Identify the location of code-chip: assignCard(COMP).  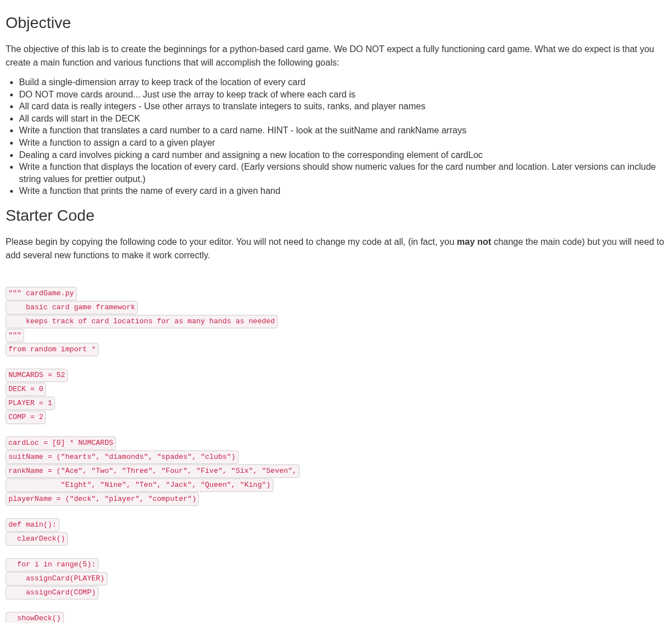
(52, 593).